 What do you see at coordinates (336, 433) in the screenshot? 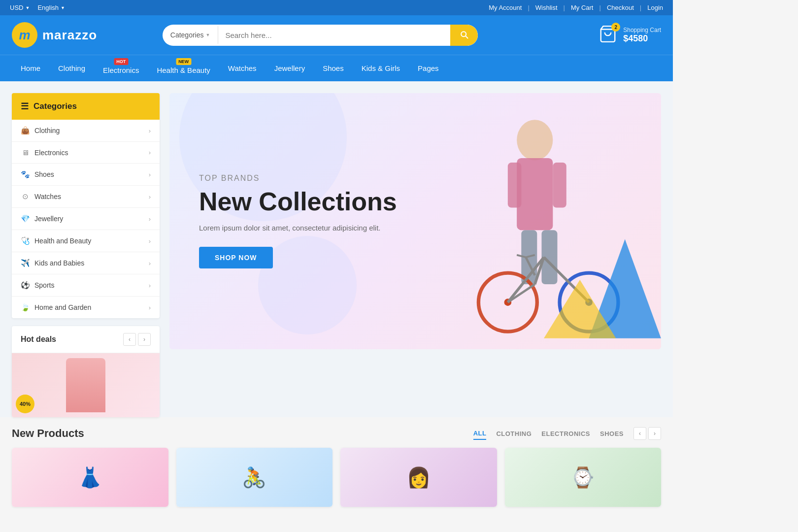
I see `section-header: New Products ALL CLOTHING ELECTRONICS SH…` at bounding box center [336, 433].